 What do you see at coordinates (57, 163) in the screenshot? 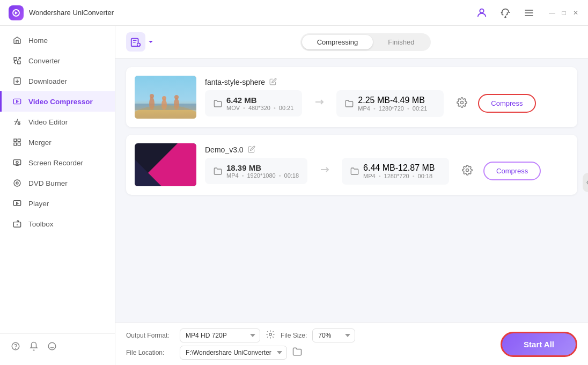
I see `sidebar-item-screen-recorder: Screen Recorder` at bounding box center [57, 163].